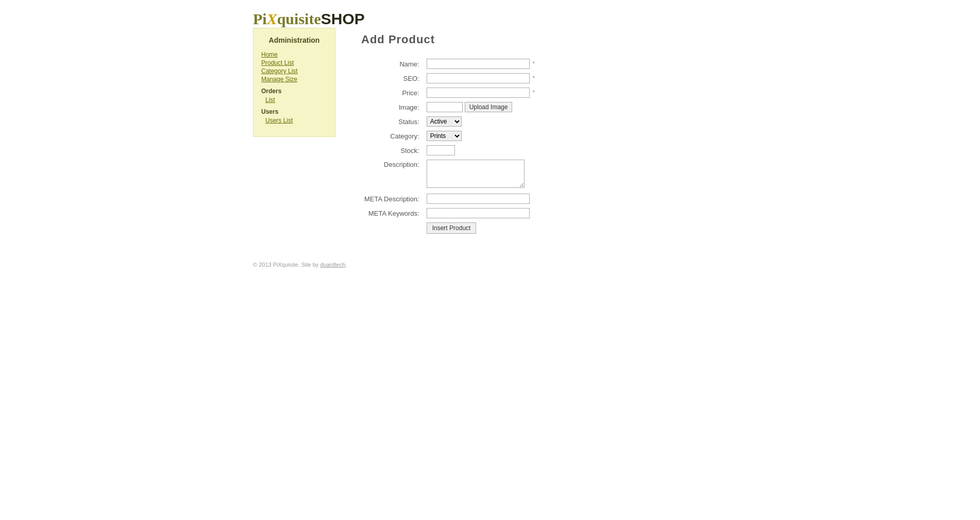  What do you see at coordinates (478, 78) in the screenshot?
I see `seo-input` at bounding box center [478, 78].